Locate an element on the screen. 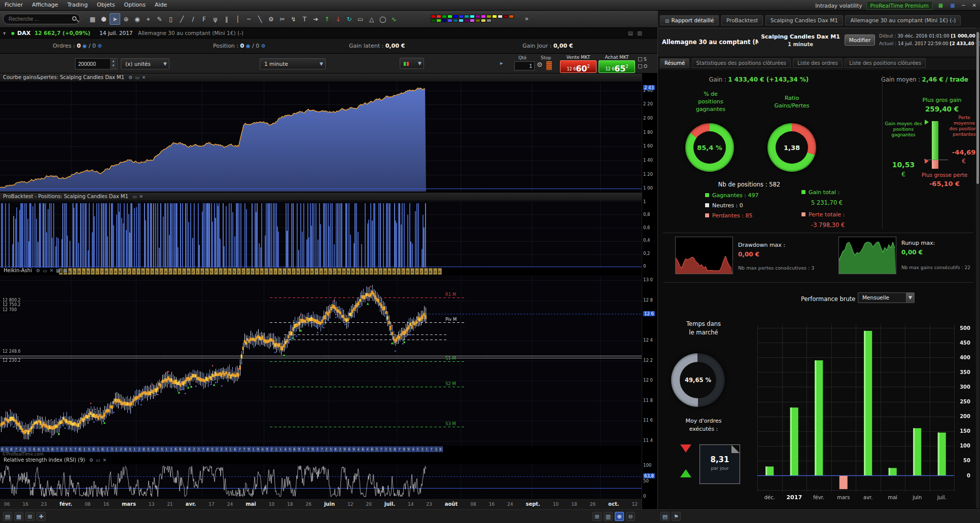 The image size is (980, 523). menu-item-affichage: Affichage is located at coordinates (45, 5).